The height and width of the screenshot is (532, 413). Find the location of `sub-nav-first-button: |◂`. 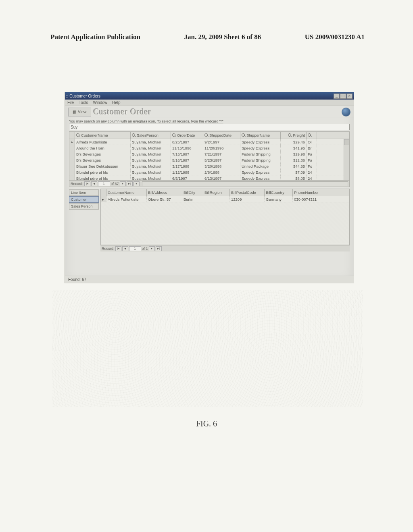

sub-nav-first-button: |◂ is located at coordinates (119, 249).